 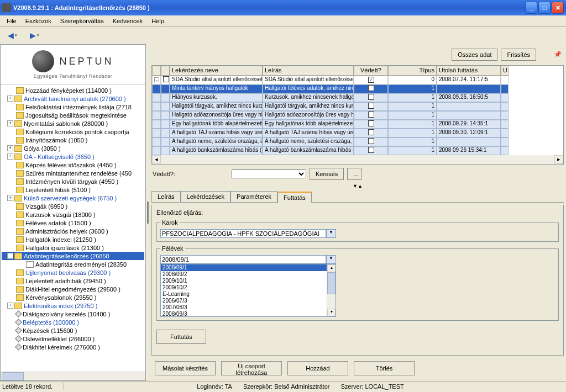 I want to click on refresh-button: Frissítés, so click(x=518, y=55).